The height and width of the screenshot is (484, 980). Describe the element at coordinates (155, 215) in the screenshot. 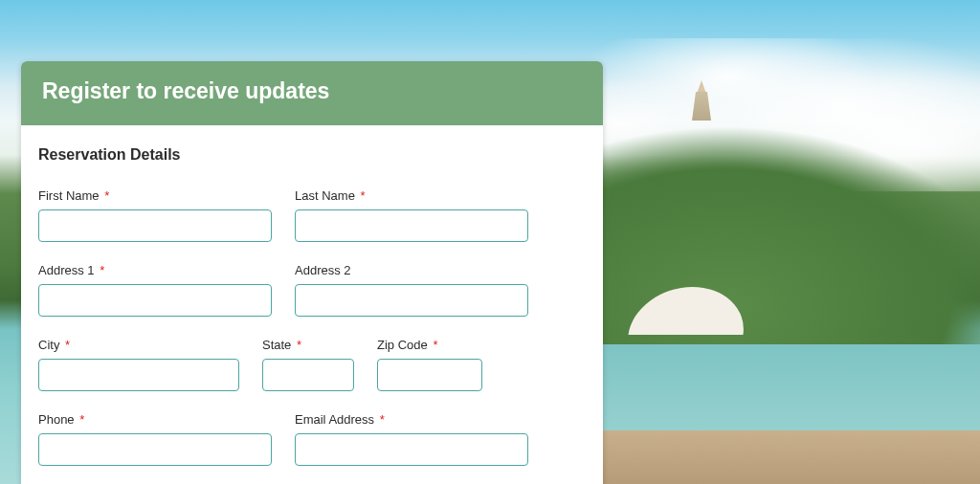

I see `field-first-name: First Name *` at that location.